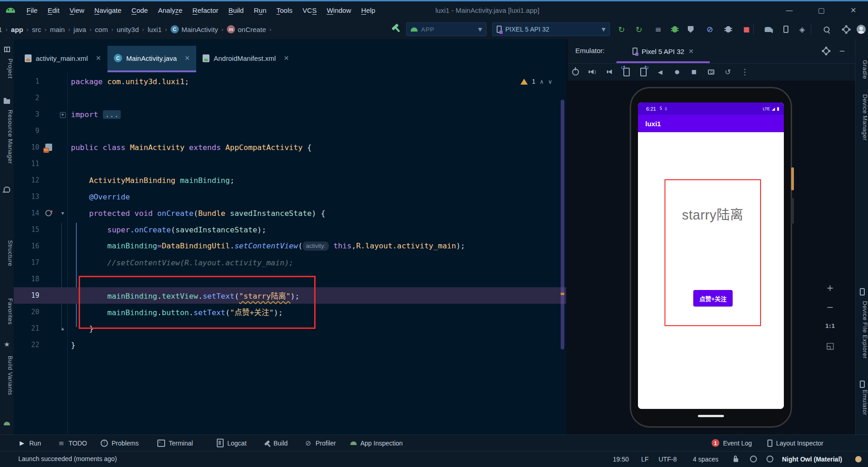  What do you see at coordinates (446, 29) in the screenshot?
I see `run-configuration-select: APP ▼` at bounding box center [446, 29].